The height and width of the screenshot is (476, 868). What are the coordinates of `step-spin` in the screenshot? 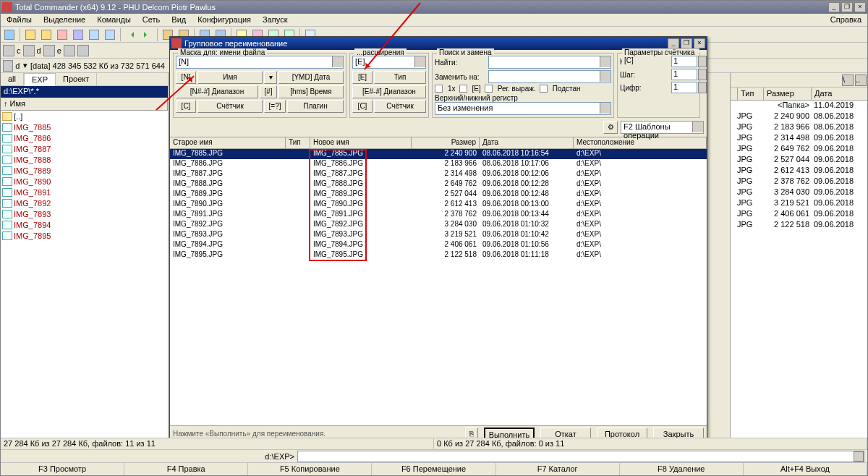 It's located at (702, 75).